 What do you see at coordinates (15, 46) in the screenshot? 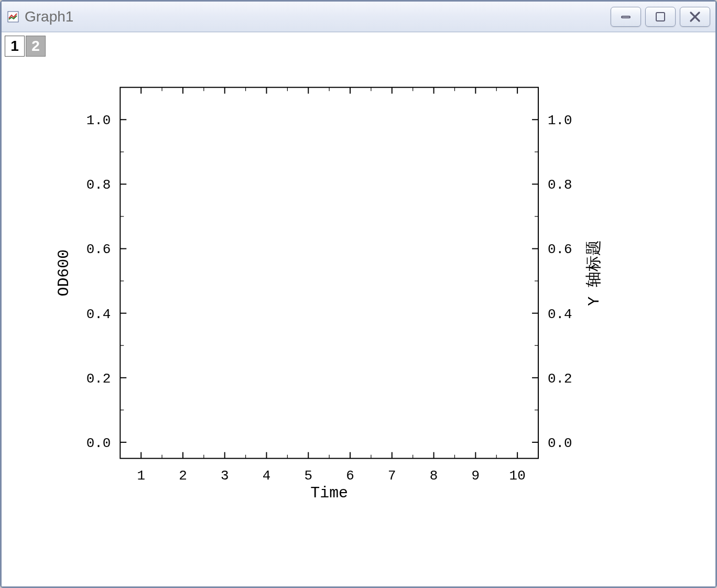
I see `layer-tab-1: 1` at bounding box center [15, 46].